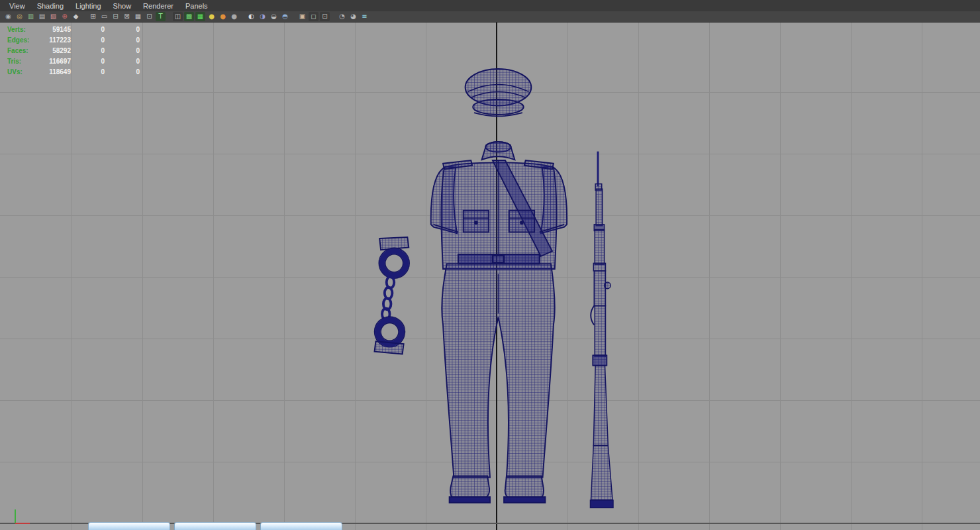 This screenshot has width=980, height=530. I want to click on safe-action-icon: ⊡, so click(150, 17).